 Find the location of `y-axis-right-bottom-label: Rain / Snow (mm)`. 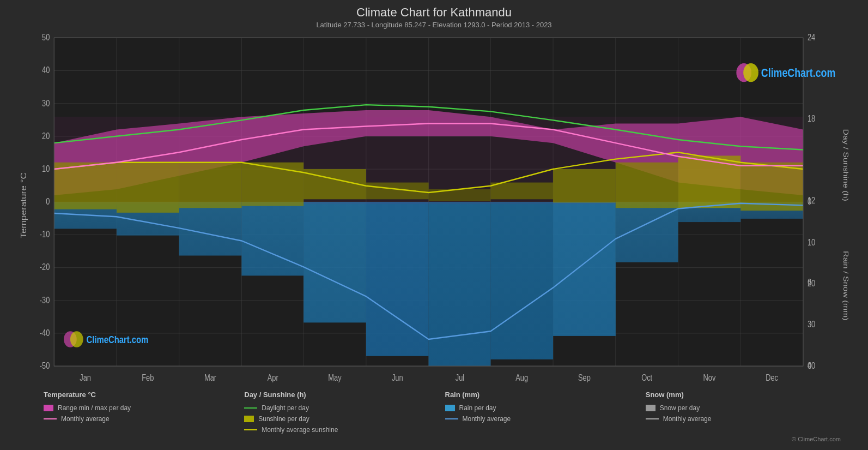

y-axis-right-bottom-label: Rain / Snow (mm) is located at coordinates (846, 286).